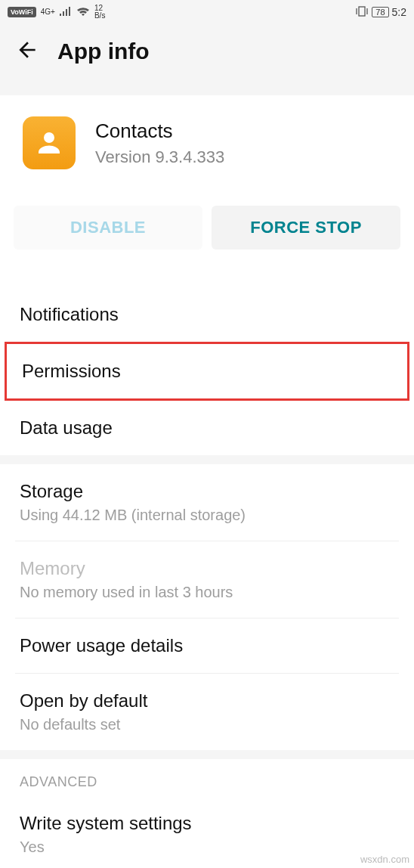 This screenshot has width=414, height=868. Describe the element at coordinates (27, 51) in the screenshot. I see `back-icon` at that location.